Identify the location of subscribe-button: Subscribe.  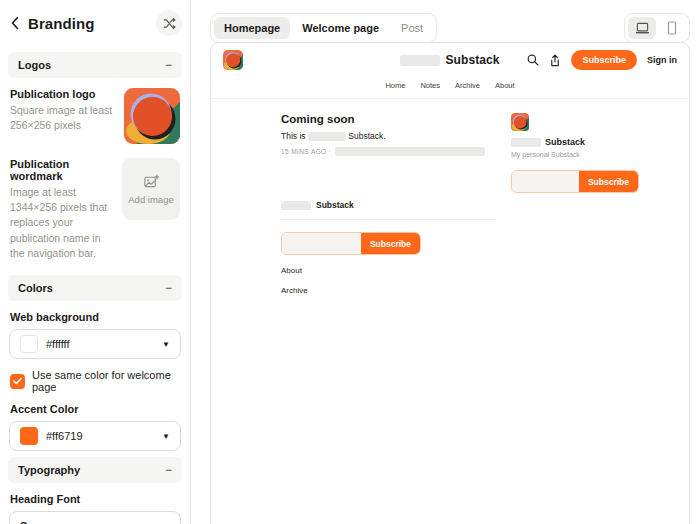
(604, 60).